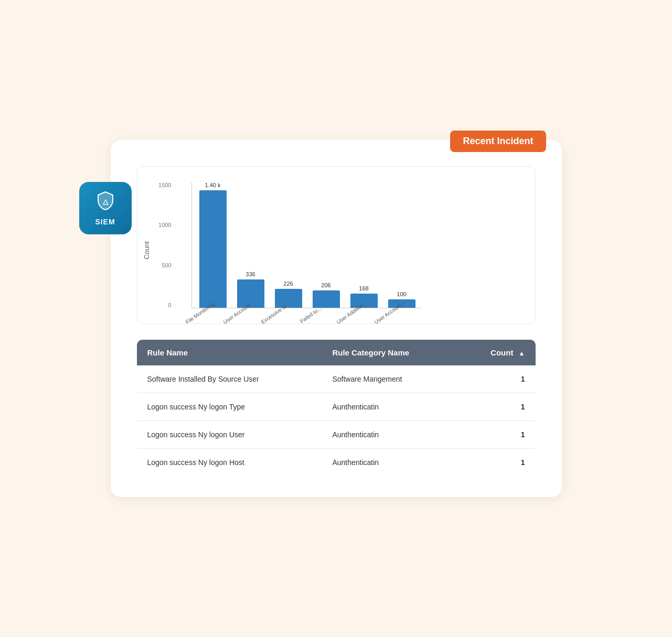  I want to click on y-axis-label: Count, so click(147, 251).